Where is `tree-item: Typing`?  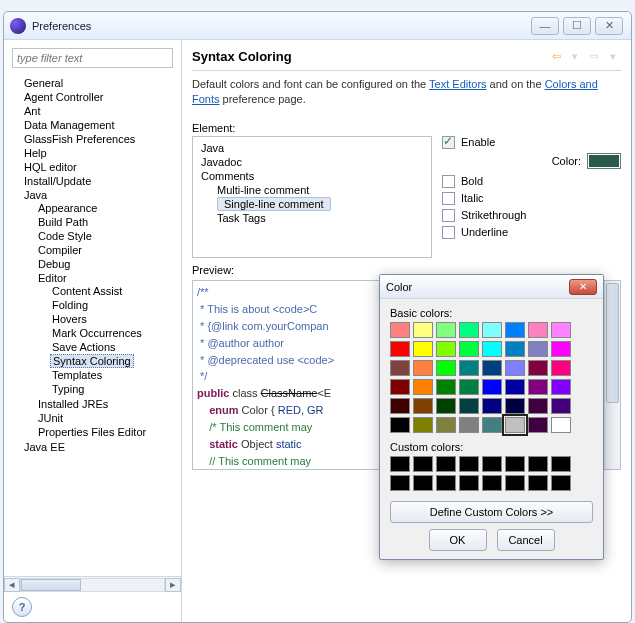
tree-item: Typing is located at coordinates (106, 389).